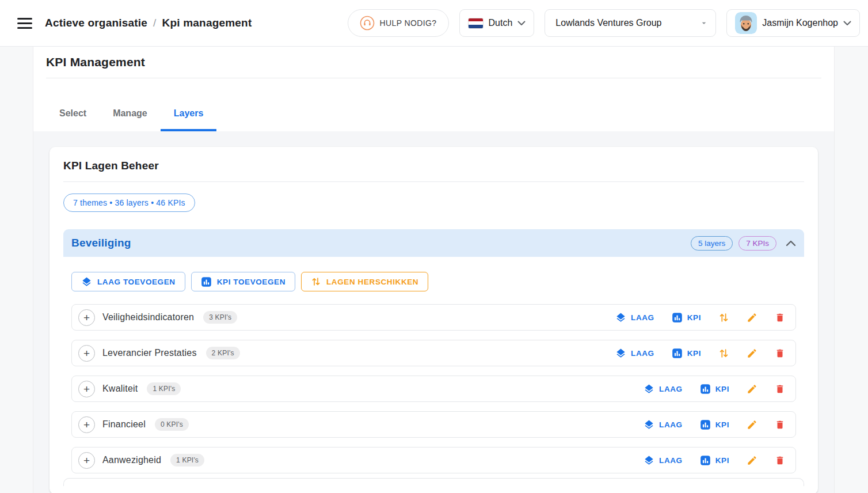  Describe the element at coordinates (149, 23) in the screenshot. I see `breadcrumb: Actieve organisatie / Kpi management` at that location.